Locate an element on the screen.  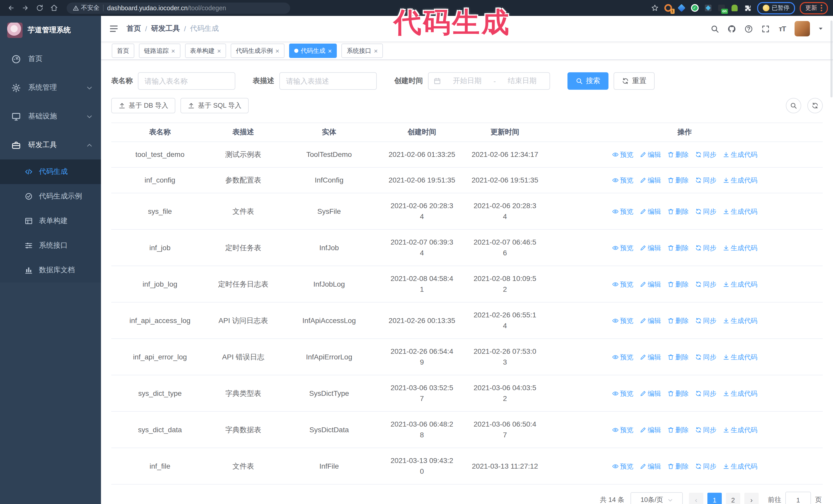
extension-icon-orange: 1 is located at coordinates (668, 8).